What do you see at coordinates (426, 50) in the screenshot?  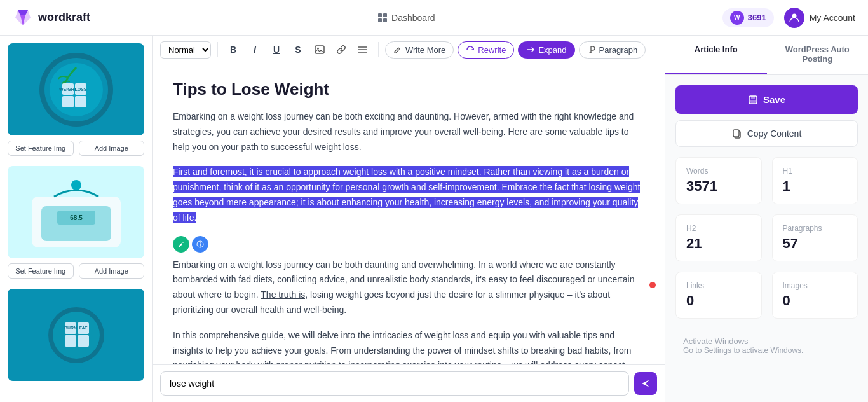 I see `write-more-label: Write More` at bounding box center [426, 50].